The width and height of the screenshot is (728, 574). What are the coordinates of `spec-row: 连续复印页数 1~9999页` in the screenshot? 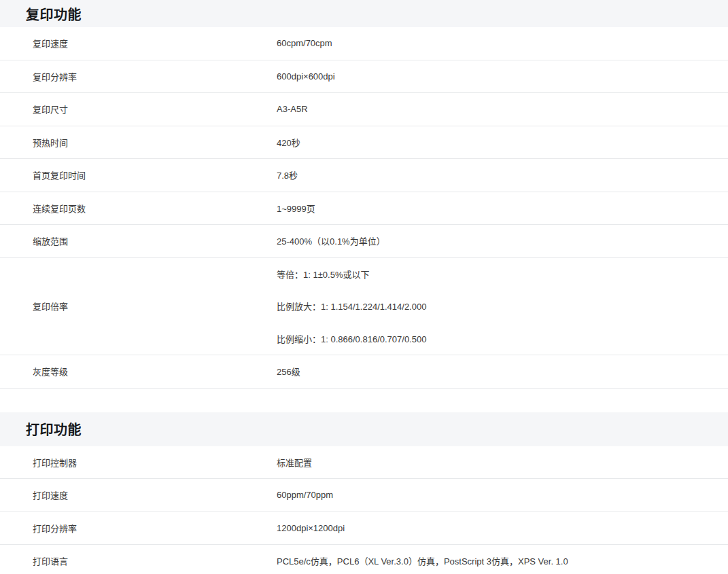 It's located at (364, 209).